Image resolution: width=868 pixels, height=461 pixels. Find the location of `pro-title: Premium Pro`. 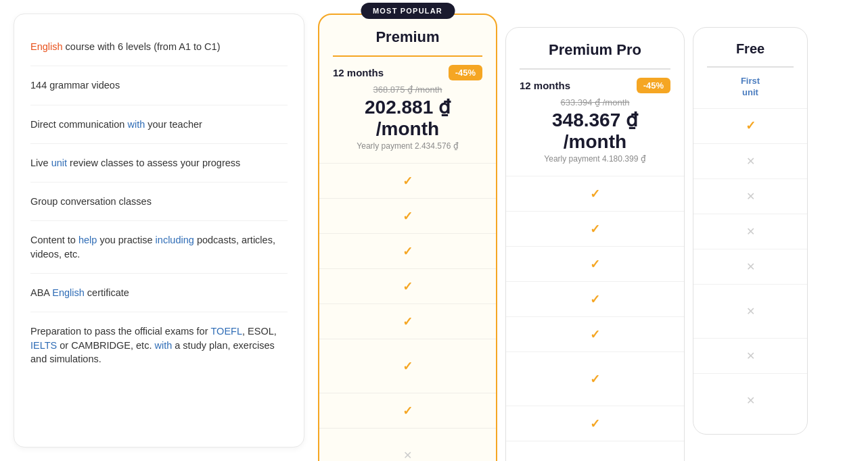

pro-title: Premium Pro is located at coordinates (595, 50).